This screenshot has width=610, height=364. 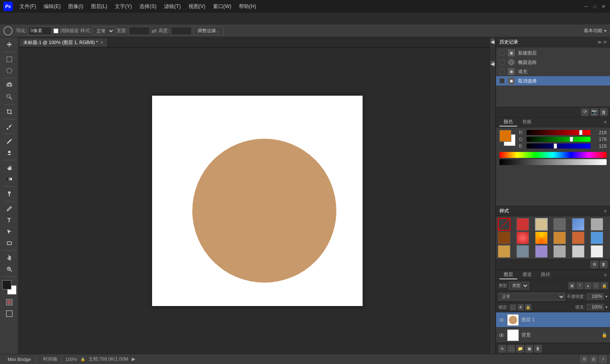 What do you see at coordinates (102, 42) in the screenshot?
I see `tab-close-button: ×` at bounding box center [102, 42].